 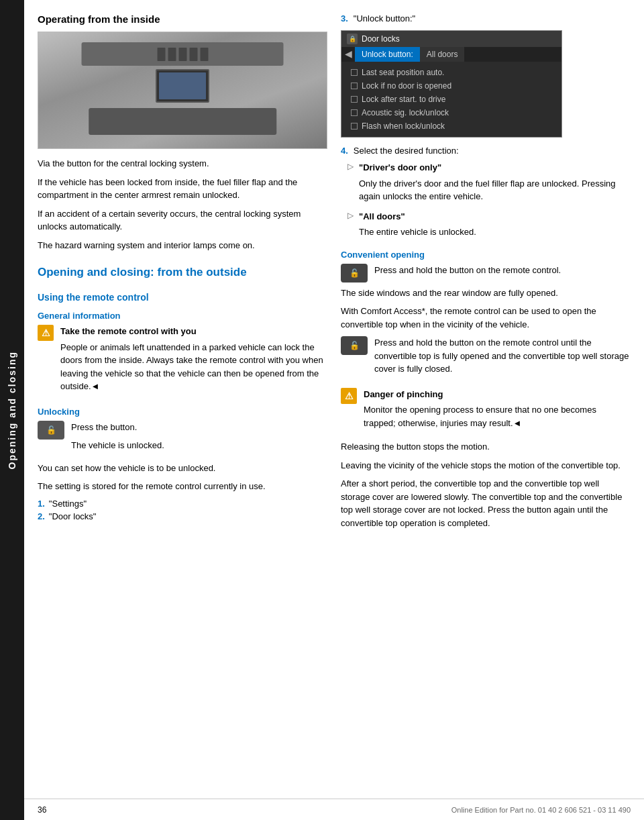 I want to click on convenient-body2: With Comfort Access*, the remote control…, so click(x=486, y=318).